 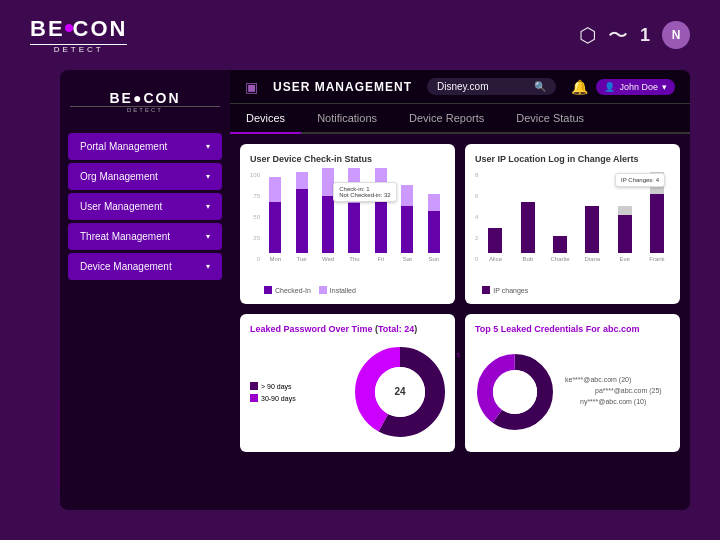 What do you see at coordinates (664, 87) in the screenshot?
I see `user-chevron-icon: ▾` at bounding box center [664, 87].